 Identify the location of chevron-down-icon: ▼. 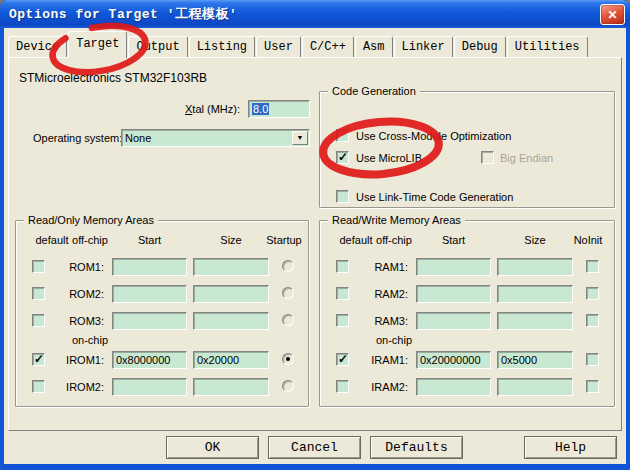
(300, 138).